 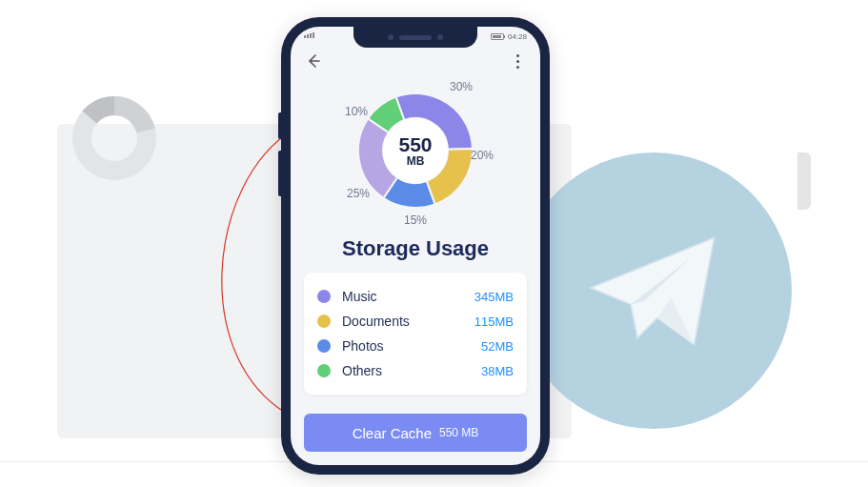 I want to click on slice-label-20: 20%, so click(x=482, y=155).